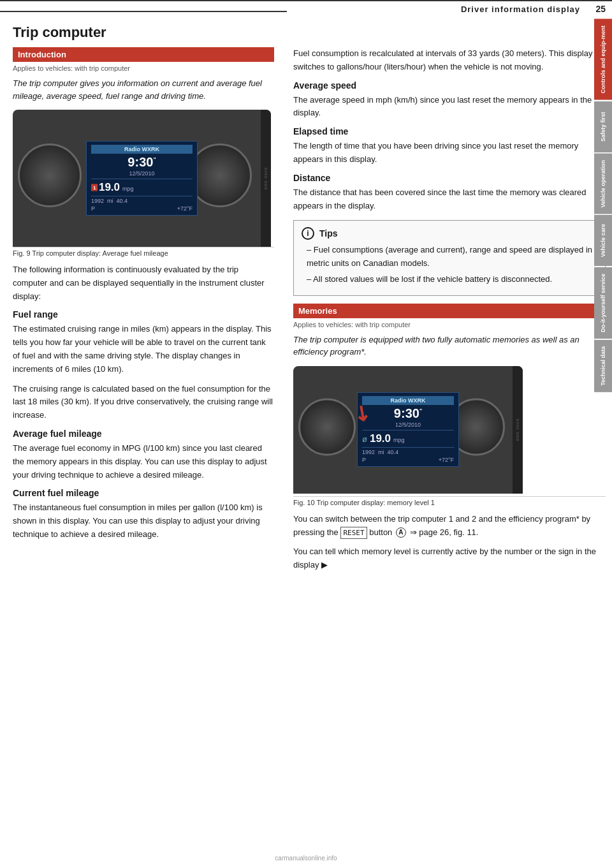  Describe the element at coordinates (596, 9) in the screenshot. I see `page-number: 25` at that location.